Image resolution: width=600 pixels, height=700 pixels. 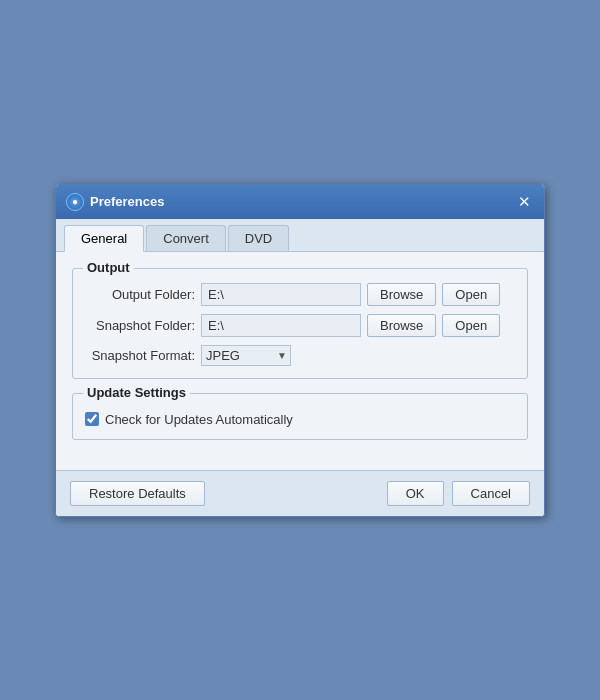 I want to click on snapshot-folder-row: Snapshot Folder: Browse Open, so click(x=300, y=326).